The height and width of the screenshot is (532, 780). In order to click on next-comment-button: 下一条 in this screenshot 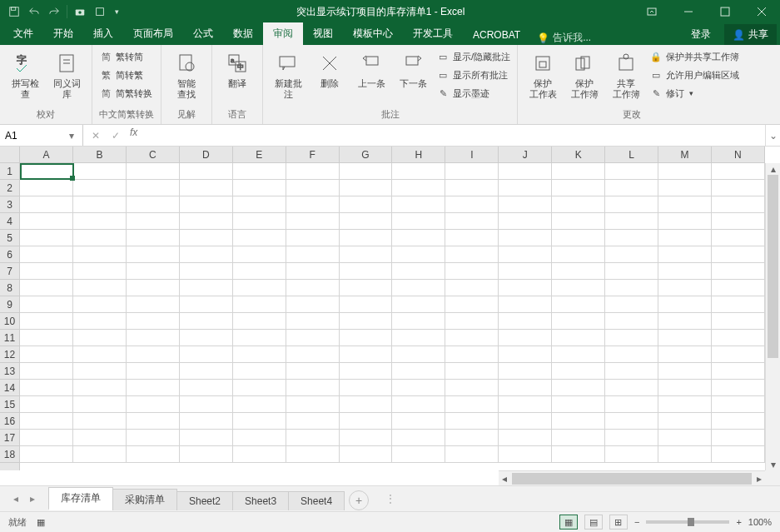, I will do `click(413, 70)`.